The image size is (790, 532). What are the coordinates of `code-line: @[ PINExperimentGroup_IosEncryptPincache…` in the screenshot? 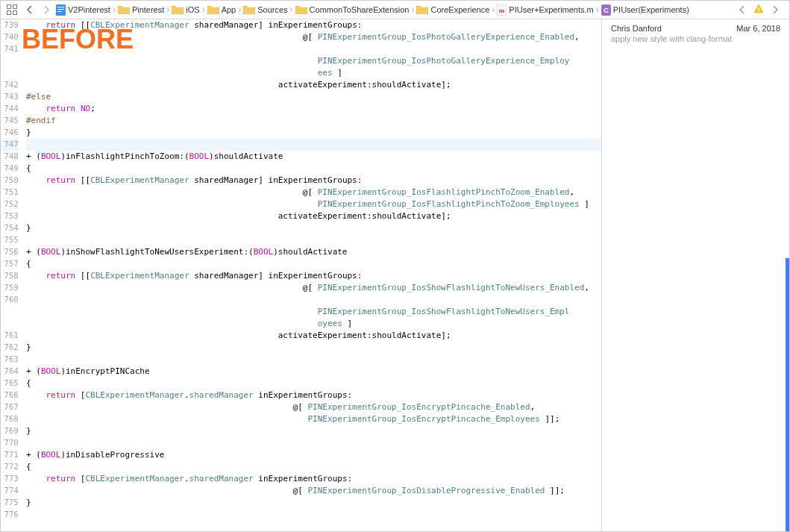 It's located at (313, 407).